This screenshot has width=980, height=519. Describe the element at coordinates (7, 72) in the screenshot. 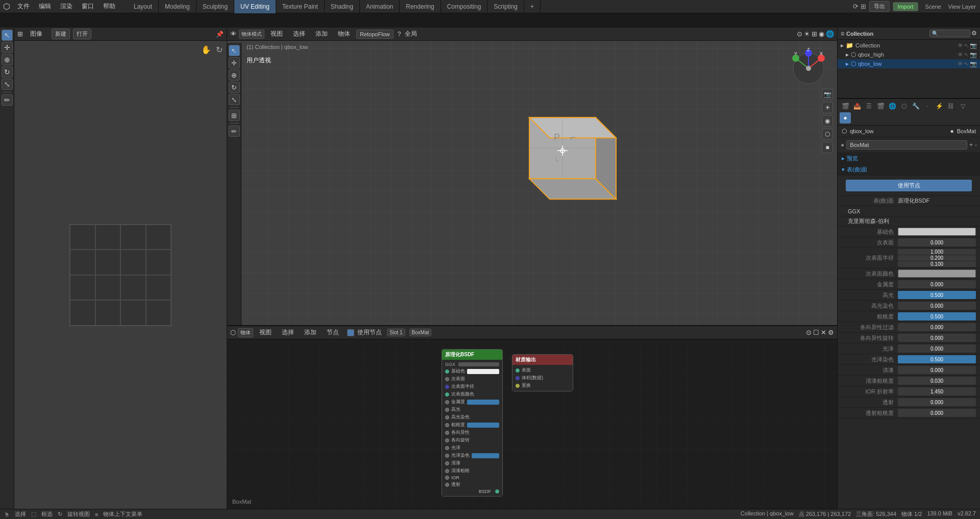

I see `rotate-tool: ↻` at that location.